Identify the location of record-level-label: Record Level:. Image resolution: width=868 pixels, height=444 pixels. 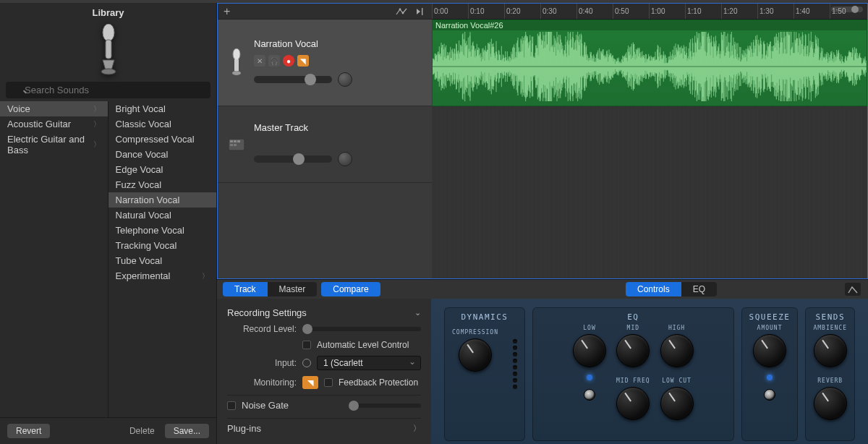
(262, 329).